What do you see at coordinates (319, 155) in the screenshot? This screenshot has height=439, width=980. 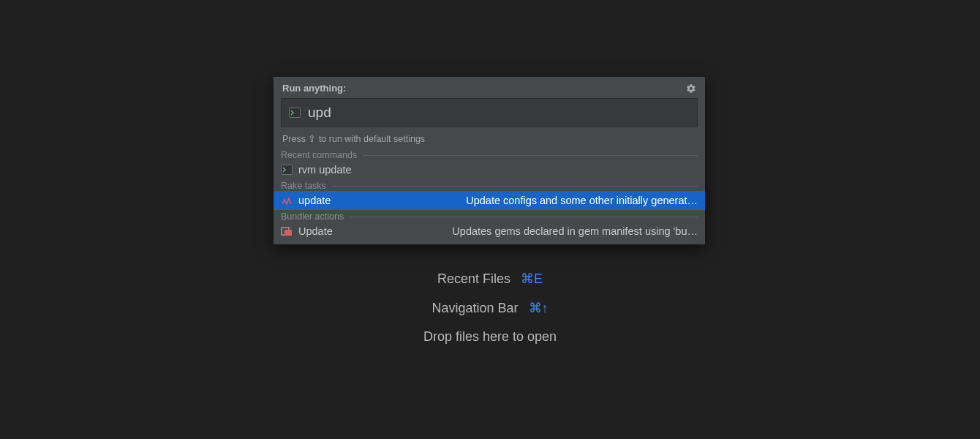 I see `section-label: Recent commands` at bounding box center [319, 155].